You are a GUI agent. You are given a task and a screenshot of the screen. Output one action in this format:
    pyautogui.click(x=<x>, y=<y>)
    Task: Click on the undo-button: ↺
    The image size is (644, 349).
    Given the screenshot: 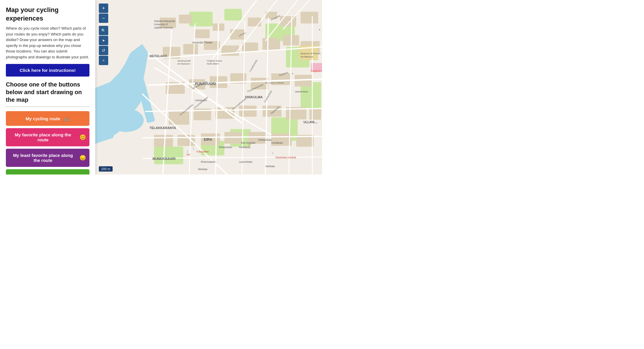 What is the action you would take?
    pyautogui.click(x=104, y=50)
    